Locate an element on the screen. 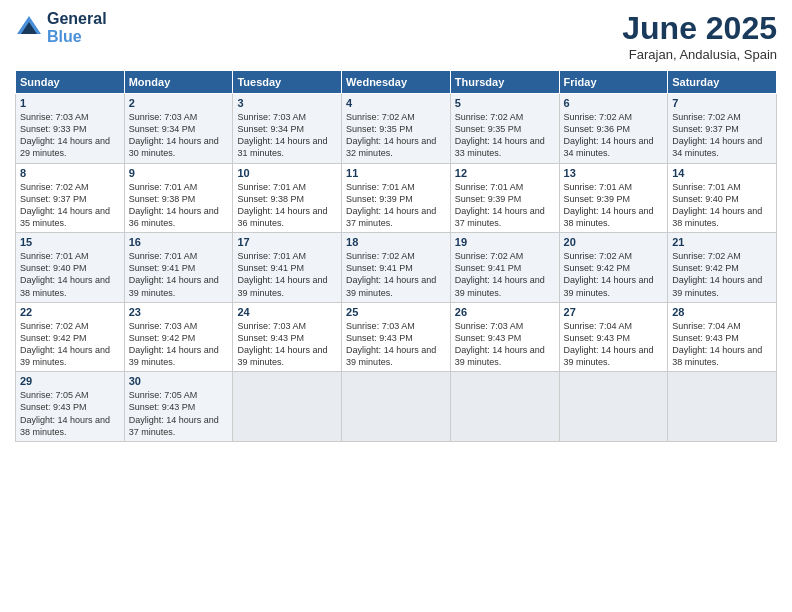 The image size is (792, 612). col-friday: Friday is located at coordinates (614, 82).